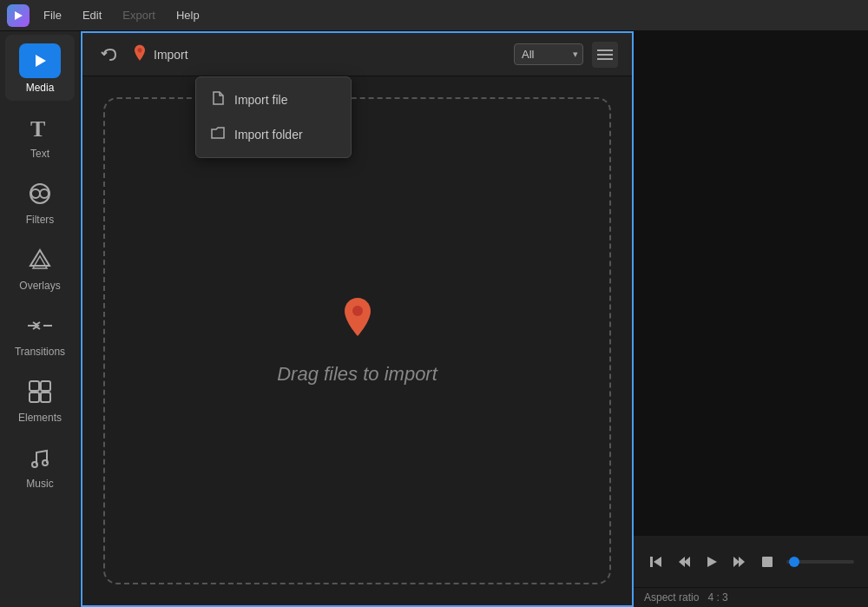 The width and height of the screenshot is (868, 607). I want to click on play-back-button, so click(684, 562).